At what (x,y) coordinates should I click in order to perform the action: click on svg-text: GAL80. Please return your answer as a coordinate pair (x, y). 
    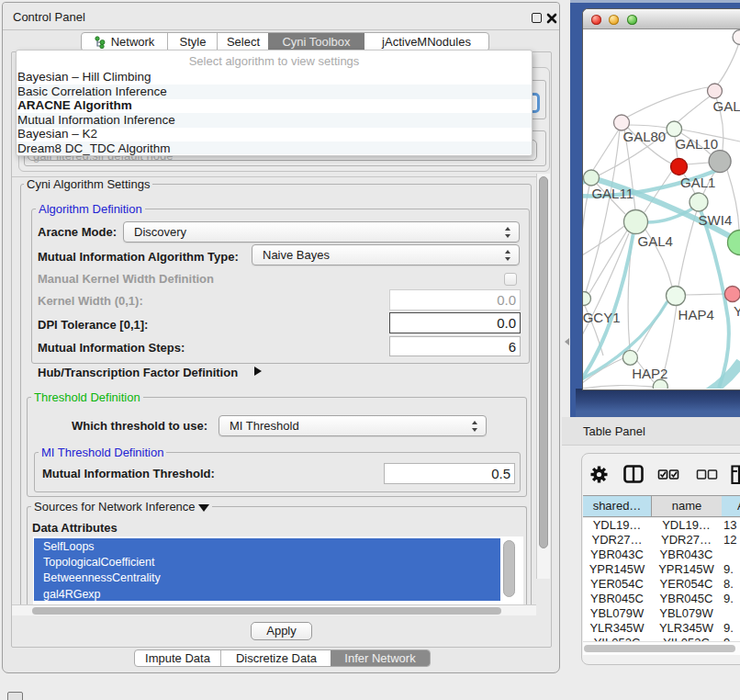
    Looking at the image, I should click on (645, 136).